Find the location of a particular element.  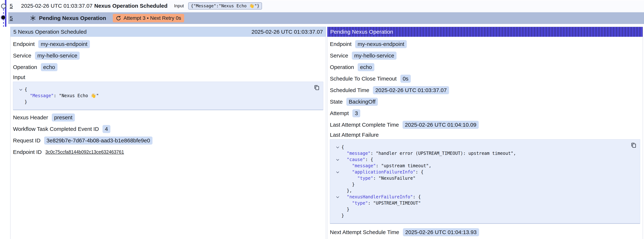

field-row-nexus-header: Nexus Headerpresent is located at coordinates (168, 118).